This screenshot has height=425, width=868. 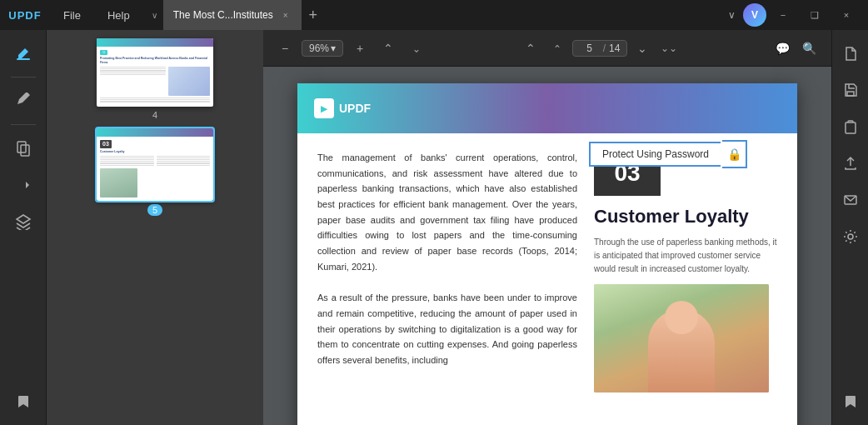 I want to click on right-sidebar-clipboard-icon, so click(x=851, y=127).